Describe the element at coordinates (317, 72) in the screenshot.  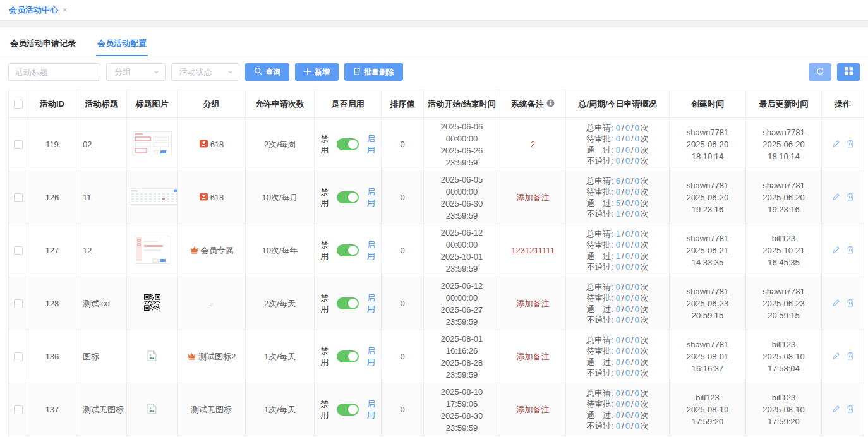
I see `add-button: 新增` at that location.